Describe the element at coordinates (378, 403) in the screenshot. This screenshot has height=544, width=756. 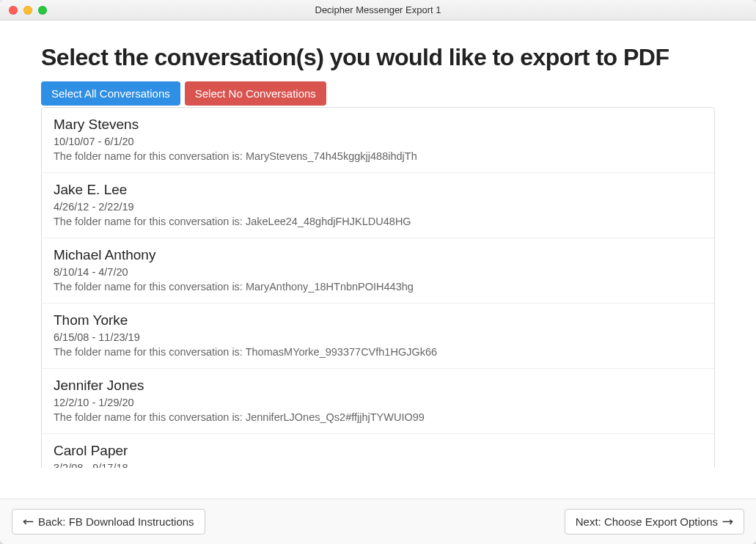
I see `conversation-dates: 12/2/10 - 1/29/20` at that location.